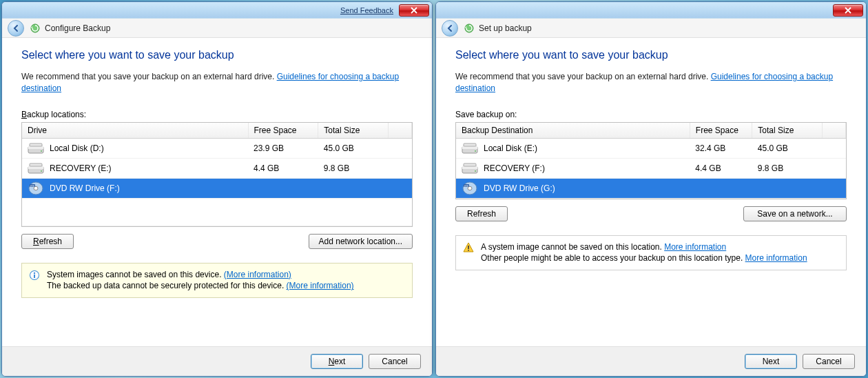  Describe the element at coordinates (651, 148) in the screenshot. I see `table-row: Local Disk (E:)32.4 GB45.0 GB` at that location.